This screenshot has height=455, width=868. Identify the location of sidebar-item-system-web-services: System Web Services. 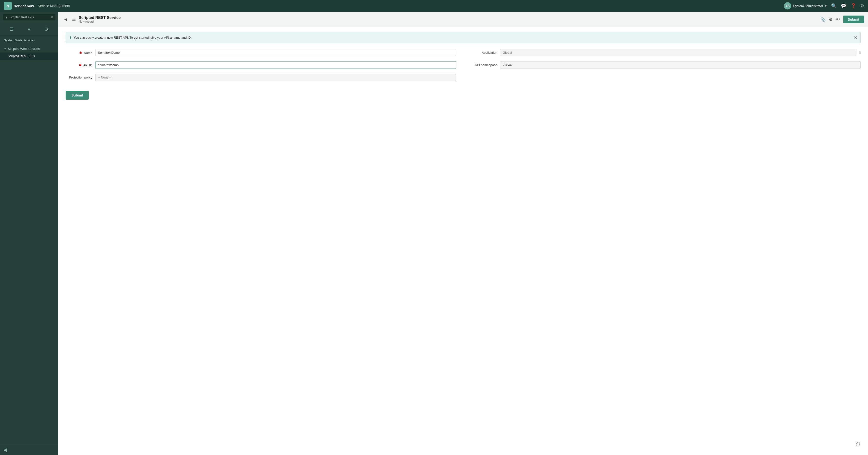
(29, 40).